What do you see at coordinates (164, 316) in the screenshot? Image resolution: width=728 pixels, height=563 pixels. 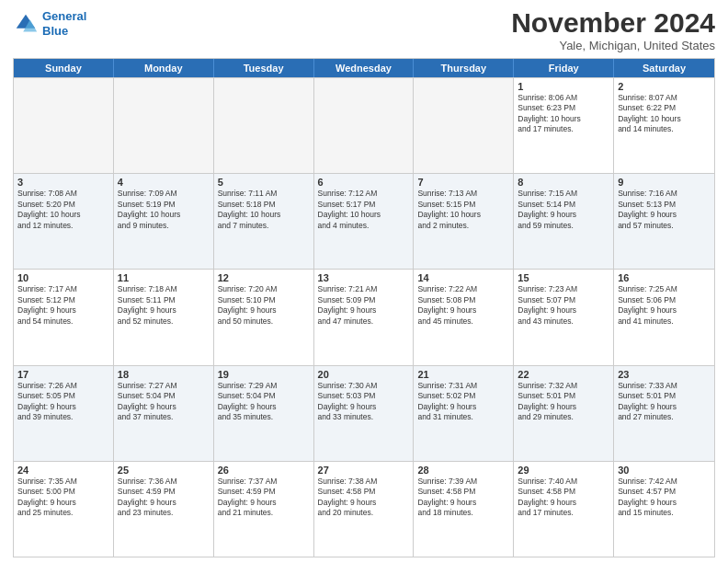 I see `cal-cell-2-1: 11Sunrise: 7:18 AM Sunset: 5:11 PM Dayli…` at bounding box center [164, 316].